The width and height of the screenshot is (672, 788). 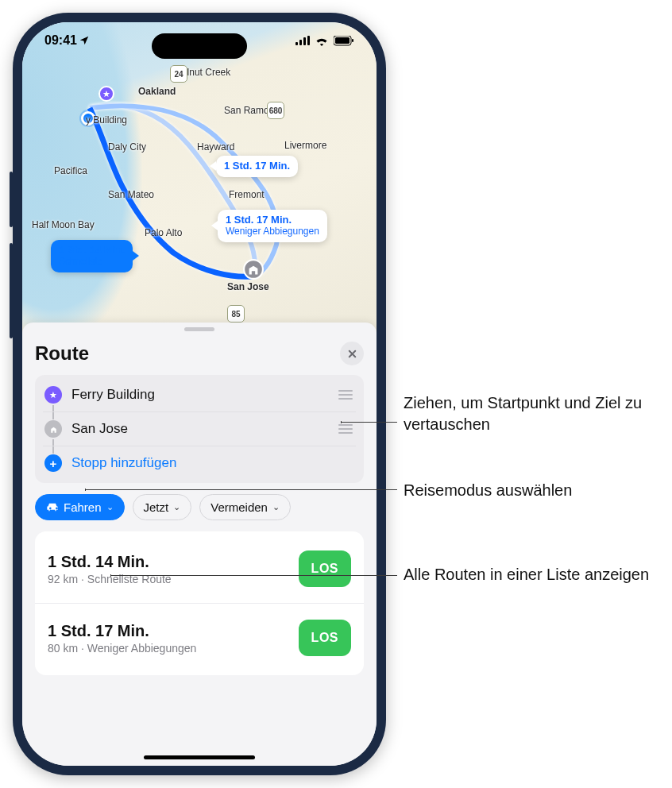 What do you see at coordinates (52, 507) in the screenshot?
I see `car-icon` at bounding box center [52, 507].